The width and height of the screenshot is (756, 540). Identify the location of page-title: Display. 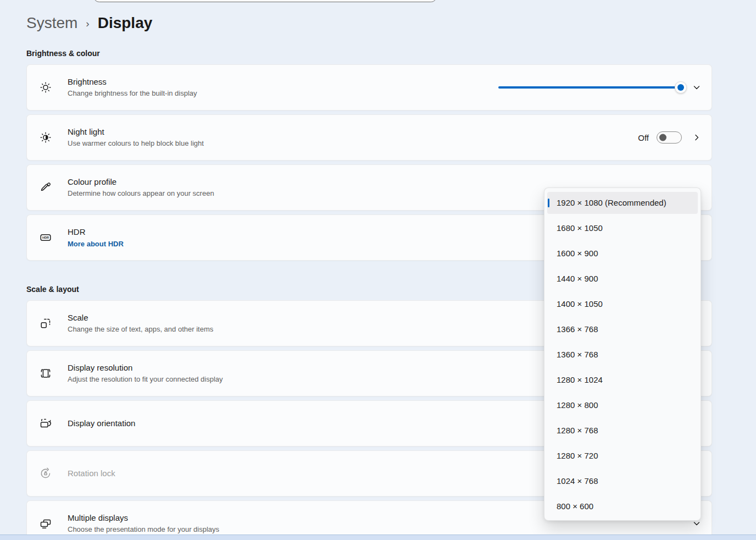
(125, 23).